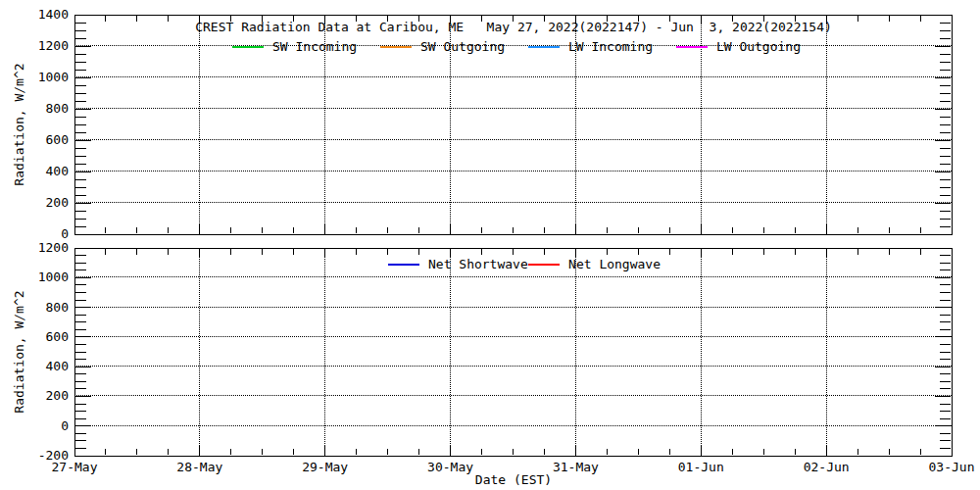  I want to click on legend-item: Net Longwave, so click(594, 265).